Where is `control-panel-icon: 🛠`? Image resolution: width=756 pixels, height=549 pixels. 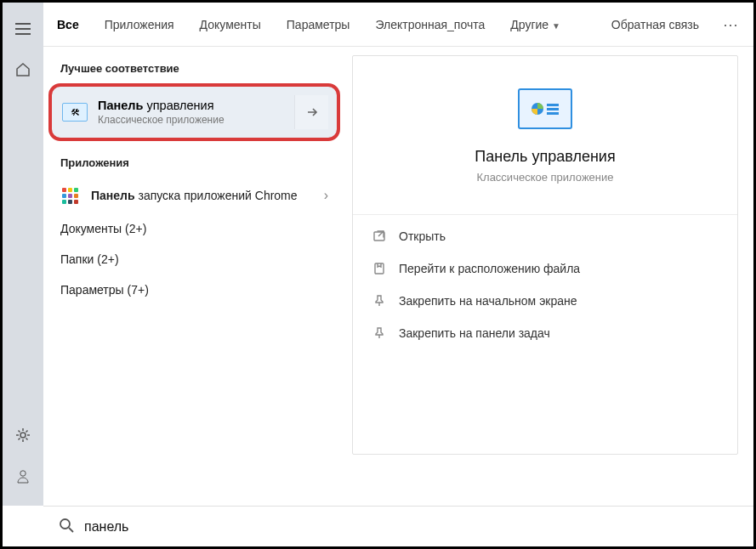
control-panel-icon: 🛠 is located at coordinates (75, 112).